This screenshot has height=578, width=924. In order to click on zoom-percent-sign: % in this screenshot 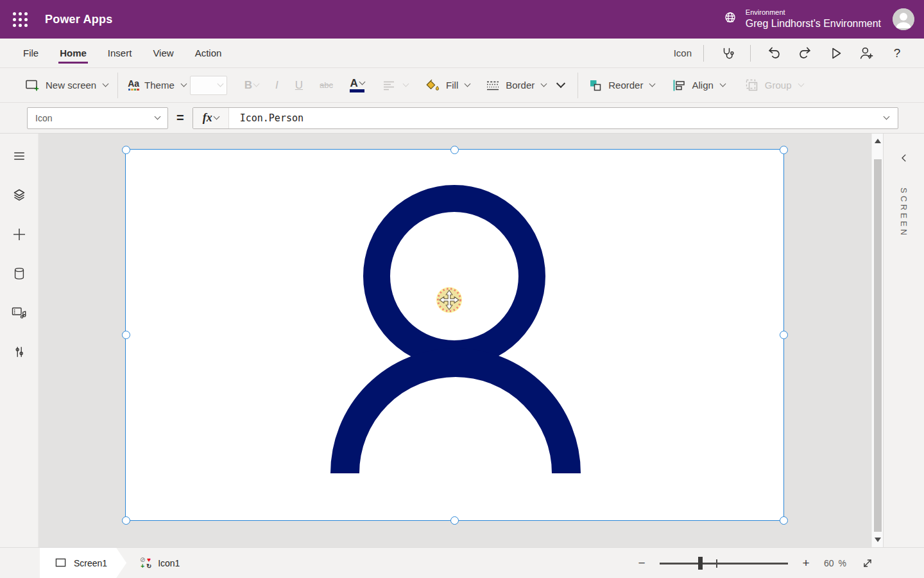, I will do `click(843, 563)`.